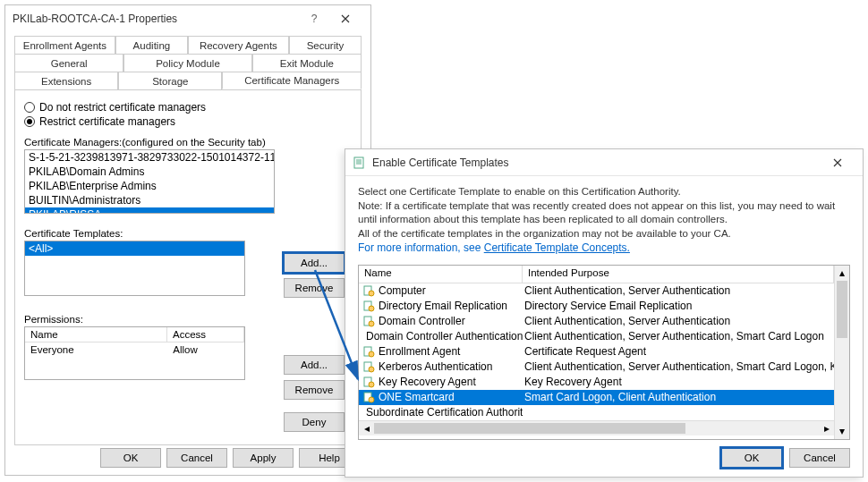 The image size is (868, 482). What do you see at coordinates (314, 390) in the screenshot?
I see `remove-permission-button: Remove` at bounding box center [314, 390].